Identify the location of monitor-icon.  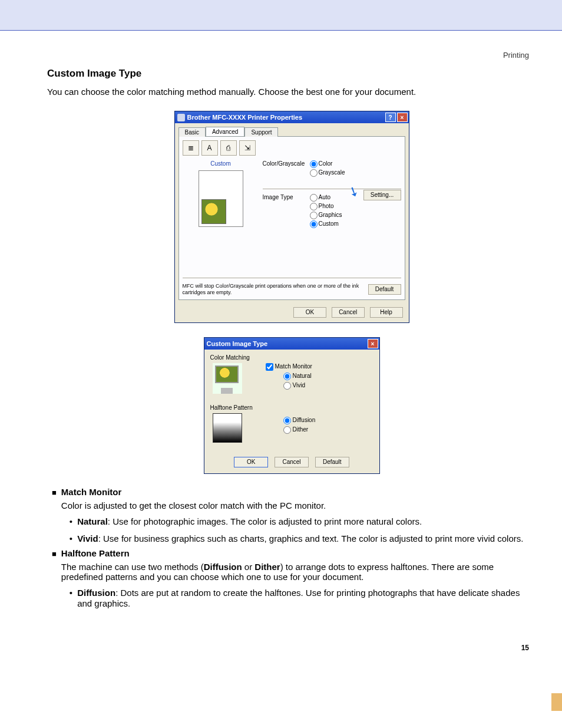
(227, 378).